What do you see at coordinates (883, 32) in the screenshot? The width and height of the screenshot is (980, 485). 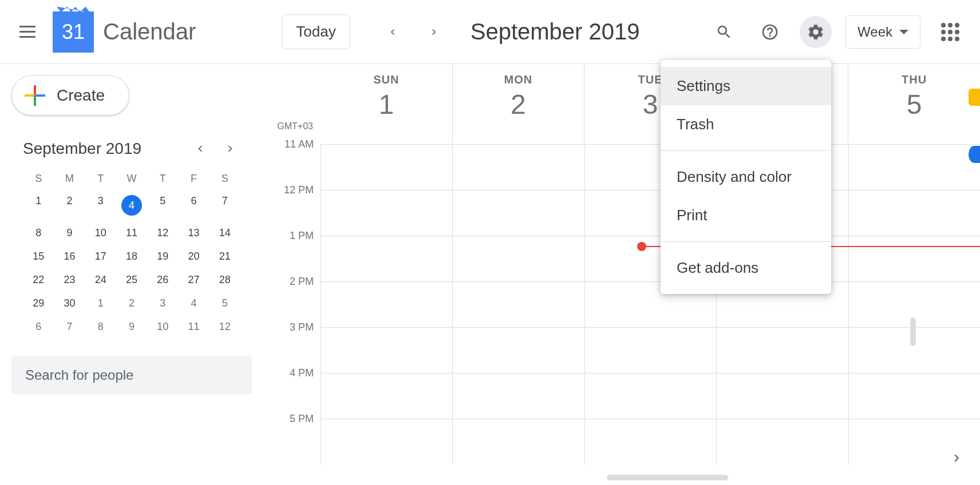 I see `view-switcher: Week` at bounding box center [883, 32].